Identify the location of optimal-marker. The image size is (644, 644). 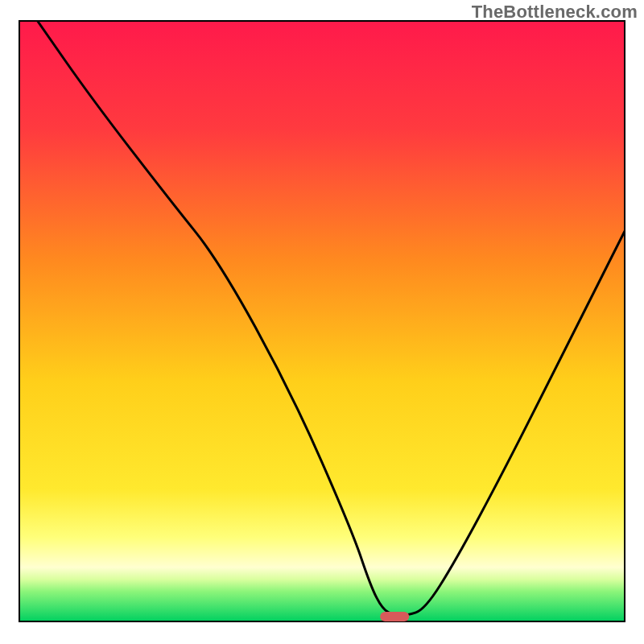
(394, 617).